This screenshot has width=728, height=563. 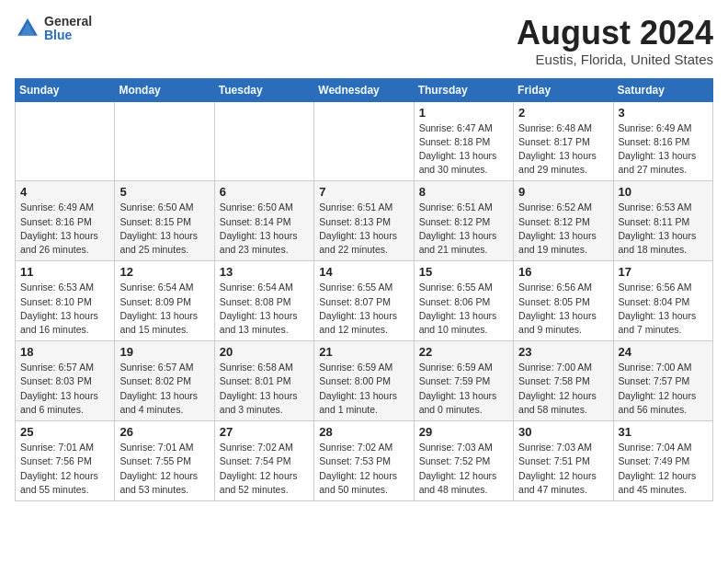 What do you see at coordinates (563, 142) in the screenshot?
I see `calendar-day-cell: 2Sunrise: 6:48 AMSunset: 8:17 PMDaylight…` at bounding box center [563, 142].